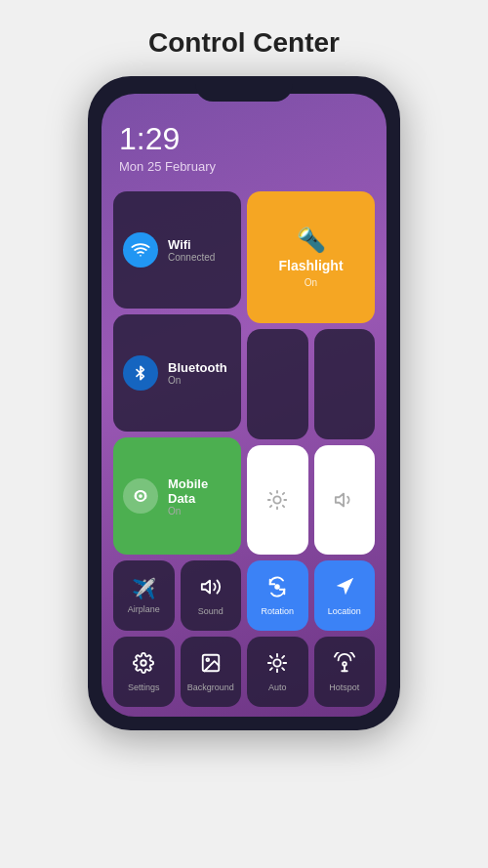  I want to click on wifi-icon-circle, so click(141, 250).